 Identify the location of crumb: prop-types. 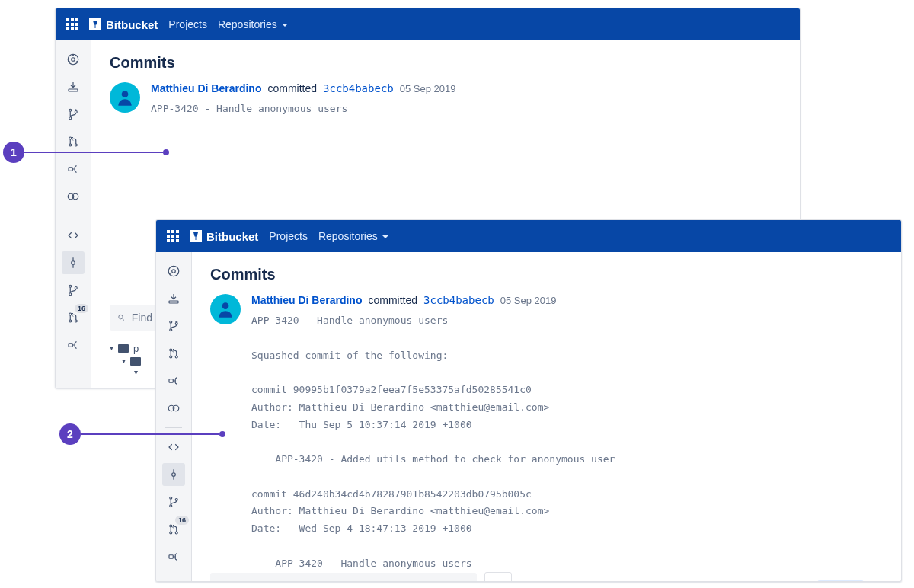
(741, 580).